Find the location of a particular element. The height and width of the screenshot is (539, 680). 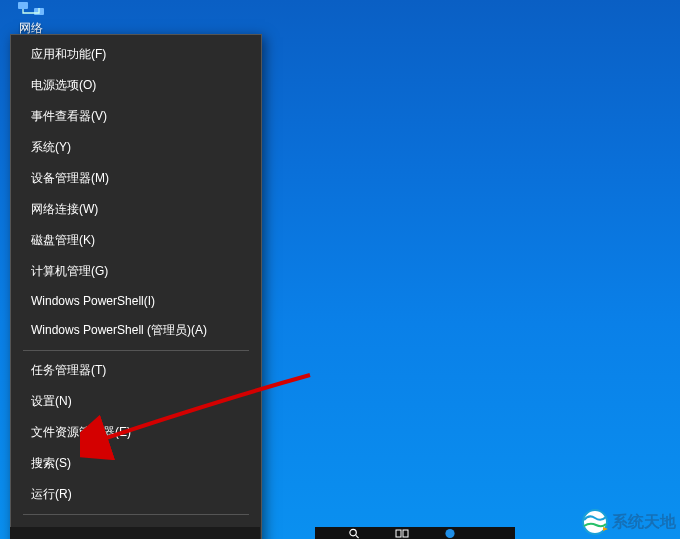

menu-item-label: Windows PowerShell(I) is located at coordinates (93, 301).